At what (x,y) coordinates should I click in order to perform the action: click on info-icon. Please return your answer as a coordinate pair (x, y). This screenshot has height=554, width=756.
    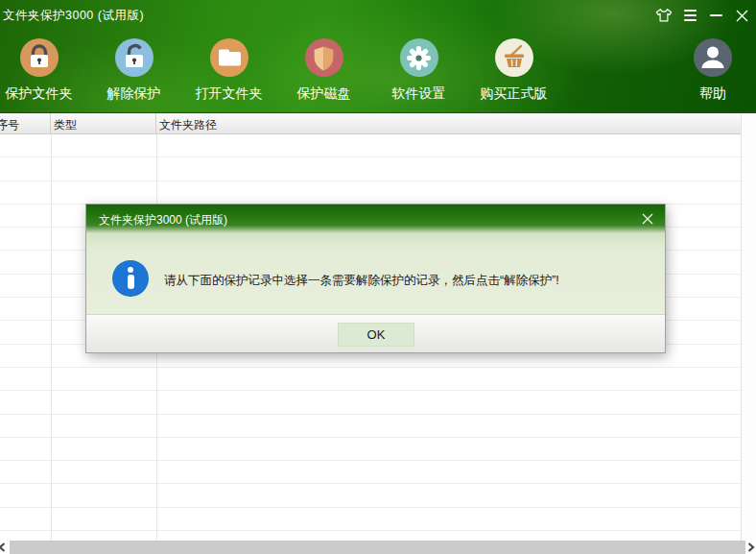
    Looking at the image, I should click on (130, 278).